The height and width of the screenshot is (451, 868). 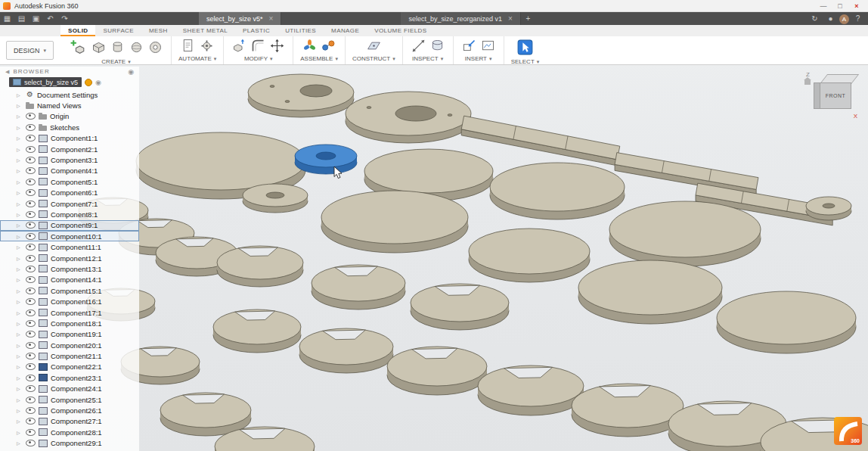 I want to click on browser-item-origin: ▷Origin, so click(x=70, y=117).